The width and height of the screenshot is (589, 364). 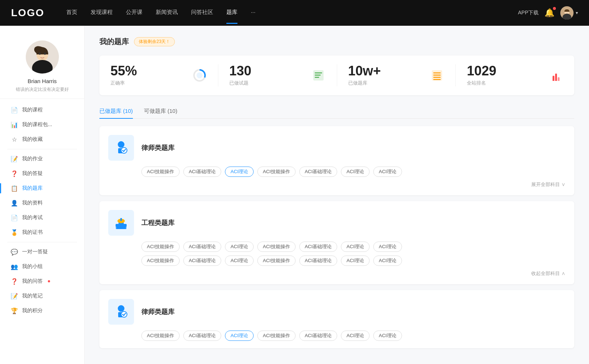 What do you see at coordinates (549, 13) in the screenshot?
I see `bell-icon: 🔔` at bounding box center [549, 13].